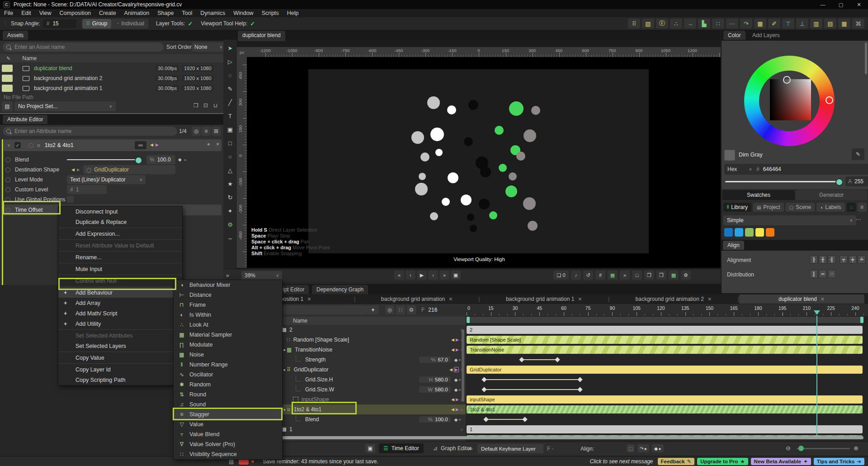 The height and width of the screenshot is (466, 868). I want to click on viewport-tab-duplicator-blend: duplicator blend, so click(261, 36).